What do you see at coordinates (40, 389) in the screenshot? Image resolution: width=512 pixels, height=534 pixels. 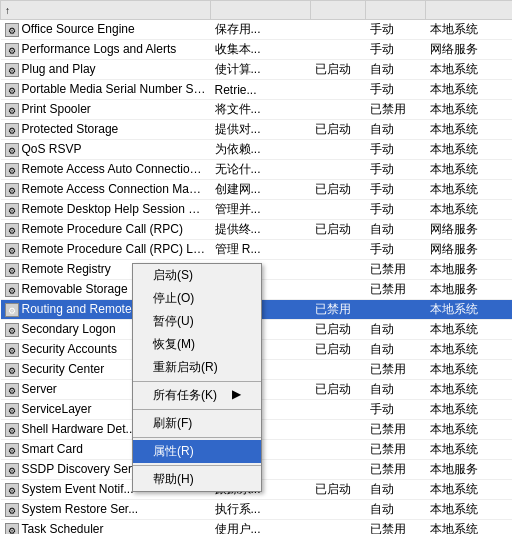 I see `service-name-label: Server` at bounding box center [40, 389].